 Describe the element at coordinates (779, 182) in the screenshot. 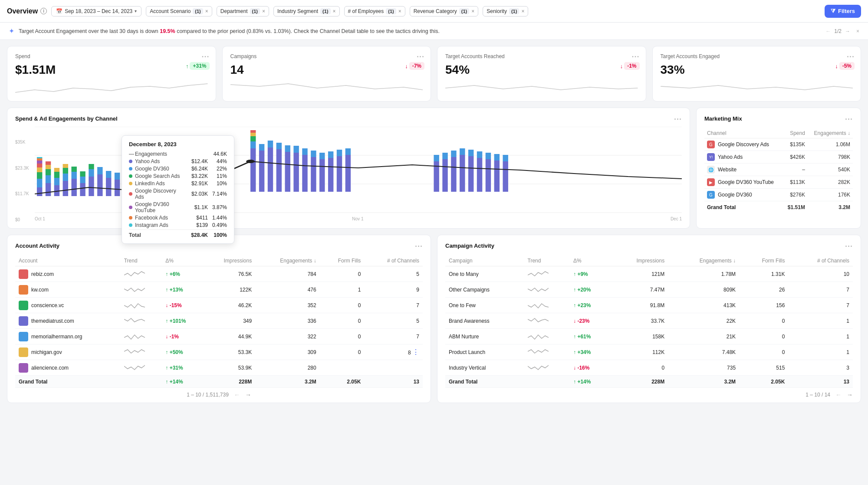

I see `mix-row: ▶Google DV360 YouTube $113K 282K` at that location.